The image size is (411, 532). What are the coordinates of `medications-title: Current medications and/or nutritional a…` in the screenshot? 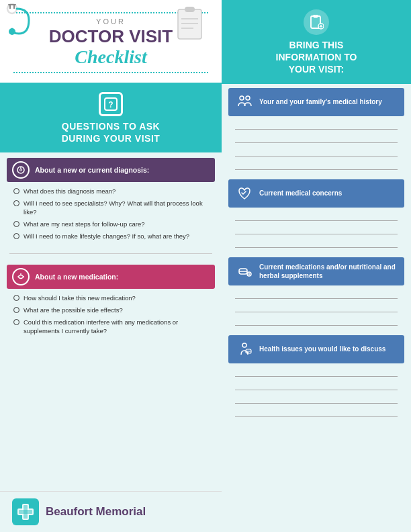 It's located at (328, 271).